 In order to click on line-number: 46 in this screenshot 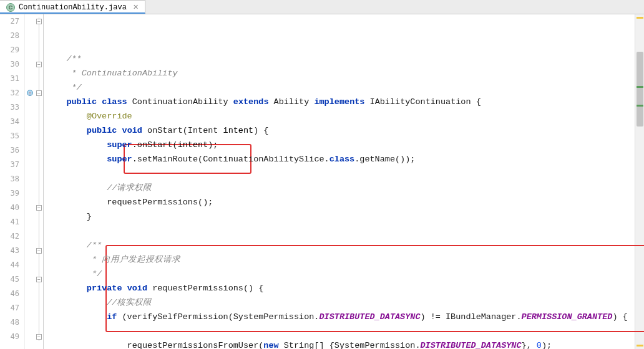, I will do `click(10, 294)`.